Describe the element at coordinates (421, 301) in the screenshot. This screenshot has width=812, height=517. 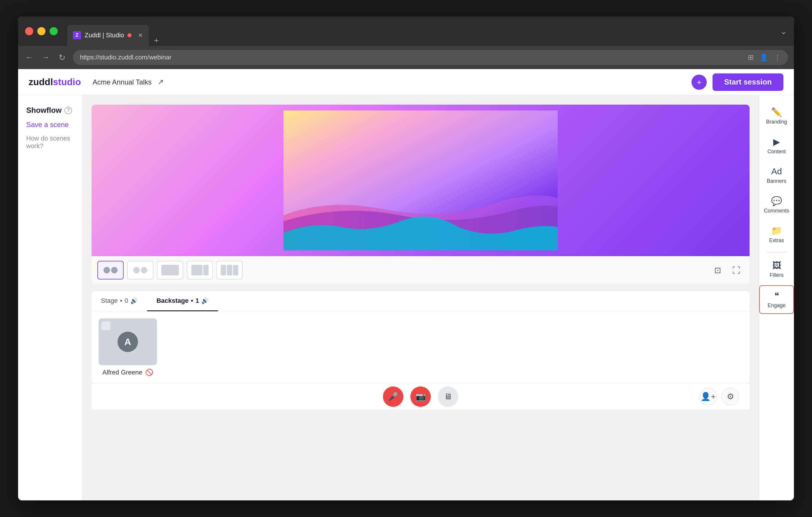
I see `participants-tabs: Stage • 0 🔊 Backstage • 1 🔊` at that location.